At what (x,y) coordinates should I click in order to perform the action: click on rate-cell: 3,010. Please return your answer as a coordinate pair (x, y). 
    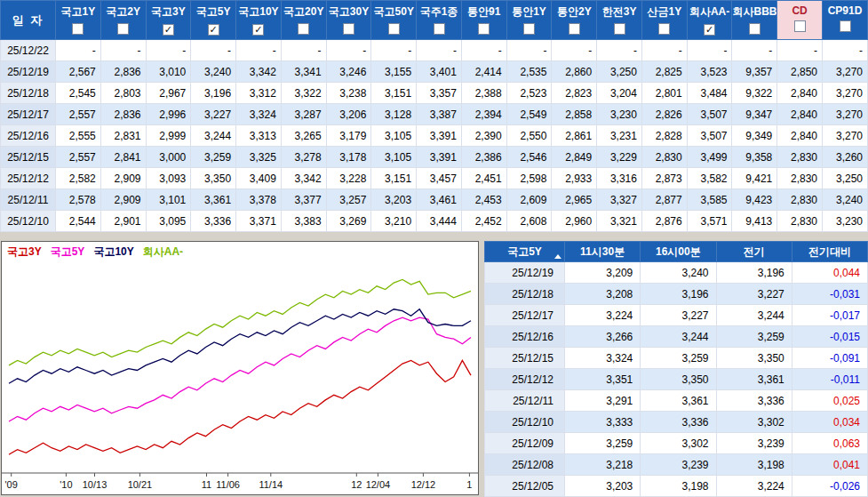
    Looking at the image, I should click on (169, 72).